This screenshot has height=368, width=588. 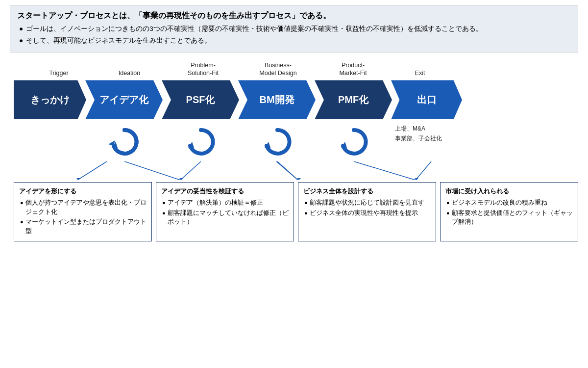 What do you see at coordinates (420, 73) in the screenshot?
I see `label-exit: Exit` at bounding box center [420, 73].